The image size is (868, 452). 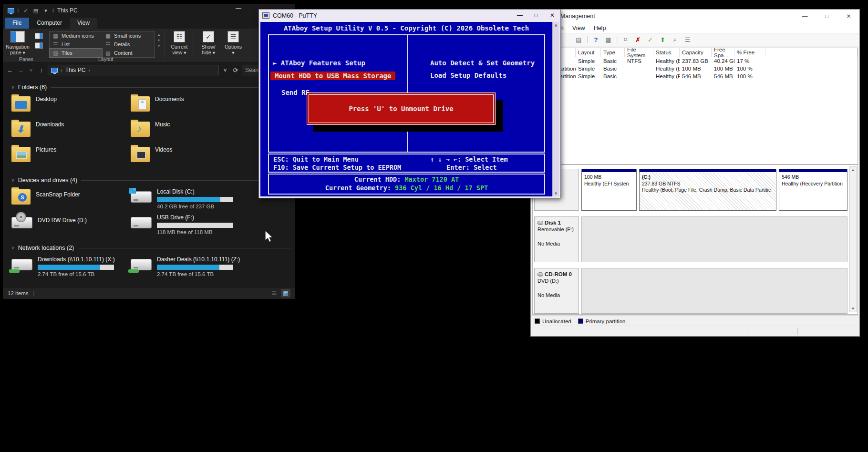 I want to click on medium-icons-icon: ▦, so click(x=55, y=36).